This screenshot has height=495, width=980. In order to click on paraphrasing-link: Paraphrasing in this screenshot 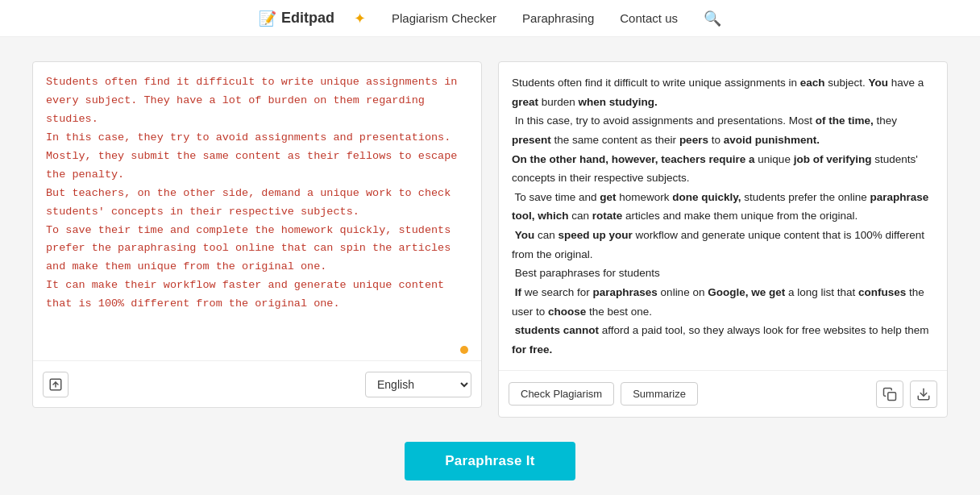, I will do `click(558, 18)`.